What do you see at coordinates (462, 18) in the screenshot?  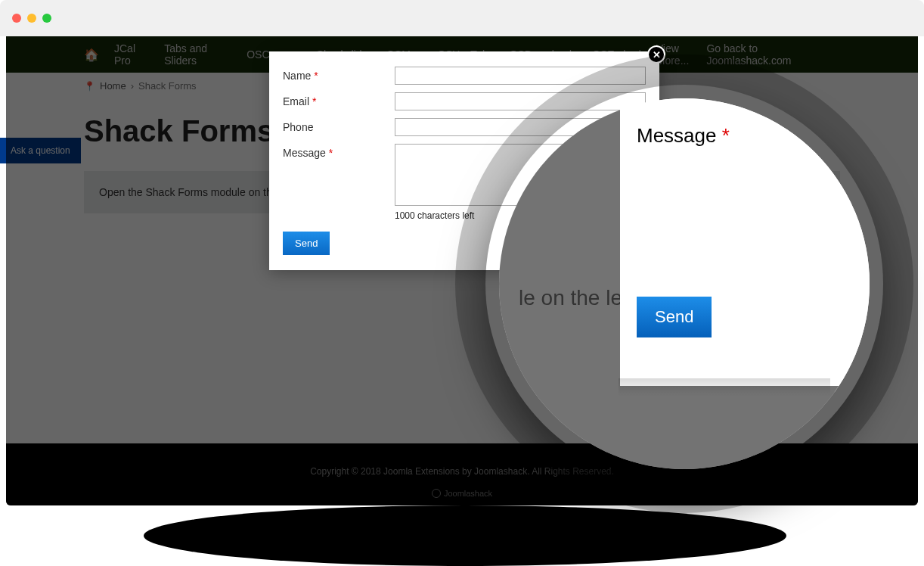 I see `browser-chrome` at bounding box center [462, 18].